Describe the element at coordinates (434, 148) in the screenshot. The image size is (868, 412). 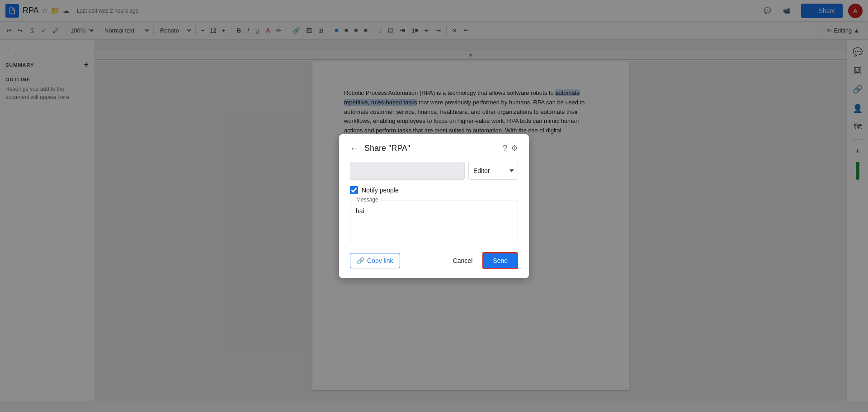
I see `dialog-header: ← Share "RPA" ? ⚙` at that location.